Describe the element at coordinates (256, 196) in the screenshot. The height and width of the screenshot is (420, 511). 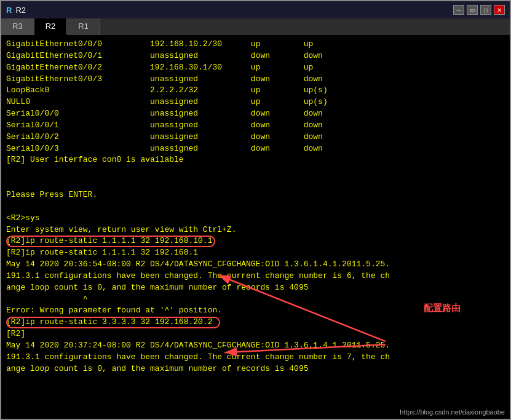
I see `term-line-14: Please Press ENTER.` at that location.